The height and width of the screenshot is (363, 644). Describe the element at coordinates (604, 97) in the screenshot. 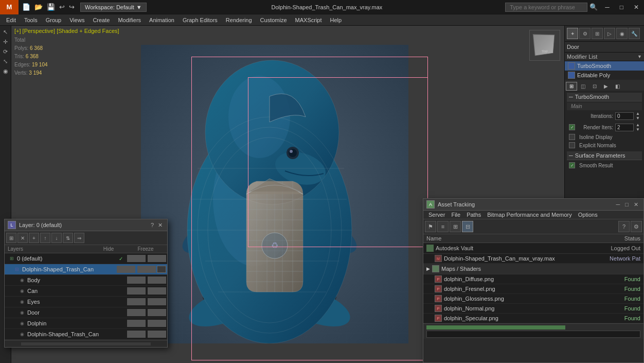

I see `section-header-turbosmooth: ─ TurboSmooth` at that location.